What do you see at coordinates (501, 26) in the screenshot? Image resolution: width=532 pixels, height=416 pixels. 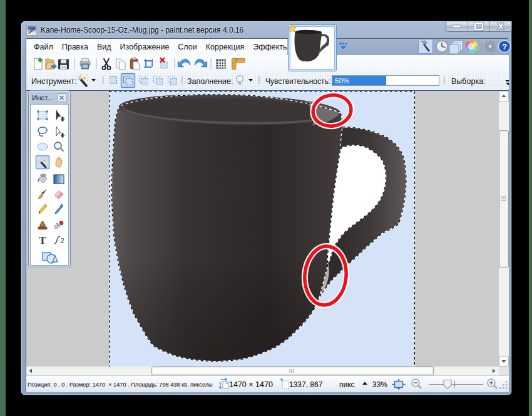 I see `svg-text: X` at bounding box center [501, 26].